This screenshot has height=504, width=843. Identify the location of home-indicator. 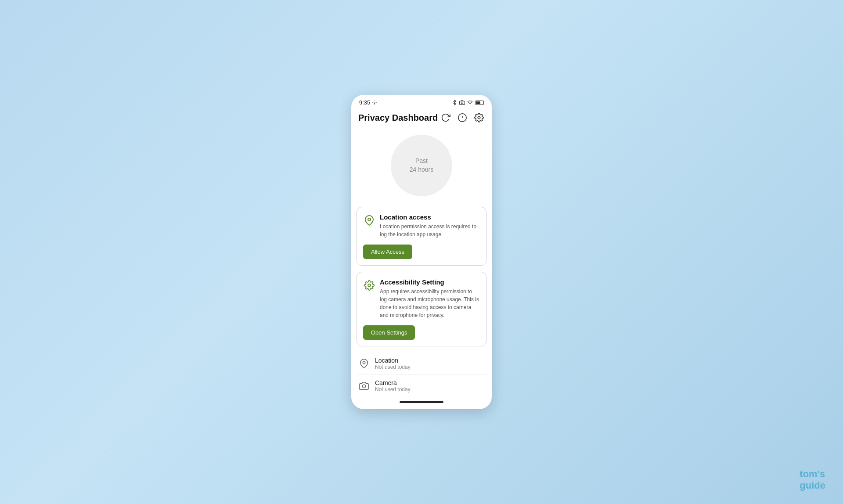
(422, 402).